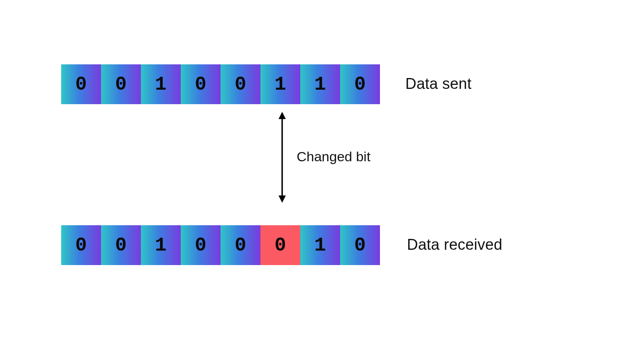 This screenshot has height=362, width=644. I want to click on bit-row-sent: 0 0 1 0 0 1 1 0, so click(221, 84).